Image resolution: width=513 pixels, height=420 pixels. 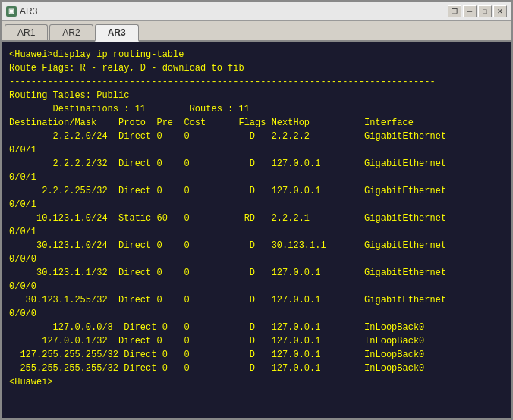 What do you see at coordinates (470, 11) in the screenshot?
I see `minimize-button: ─` at bounding box center [470, 11].